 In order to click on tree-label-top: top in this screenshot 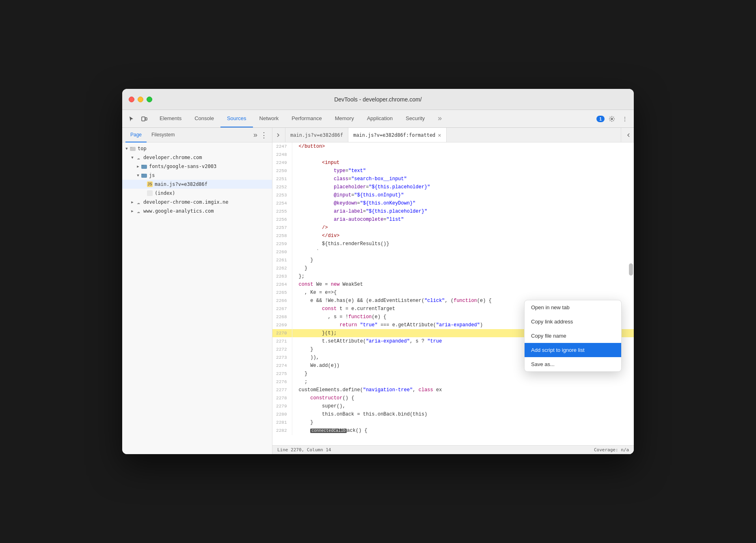, I will do `click(142, 149)`.